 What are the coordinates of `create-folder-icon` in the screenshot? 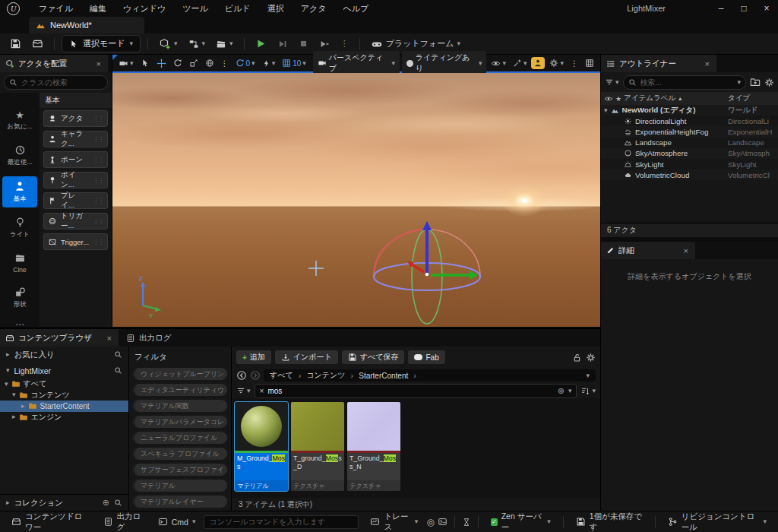 It's located at (755, 82).